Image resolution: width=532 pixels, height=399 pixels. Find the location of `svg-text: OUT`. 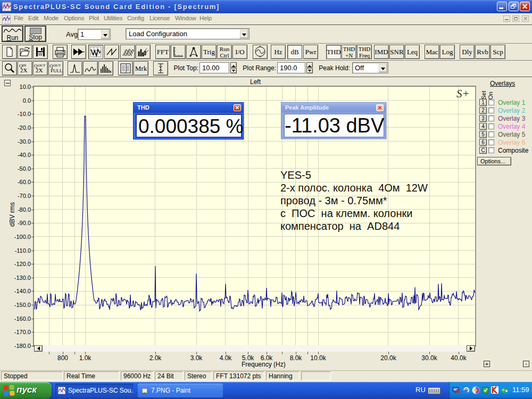

svg-text: OUT is located at coordinates (57, 65).